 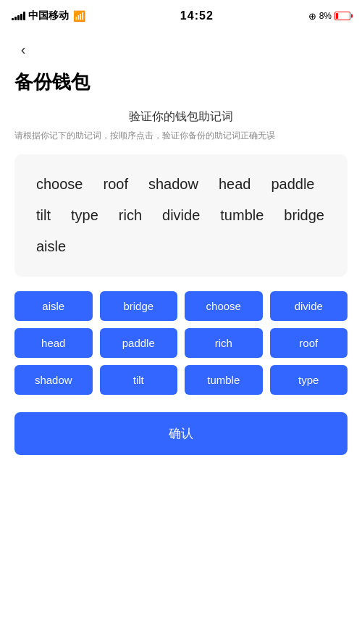 I want to click on confirm-button: 确认, so click(x=181, y=433).